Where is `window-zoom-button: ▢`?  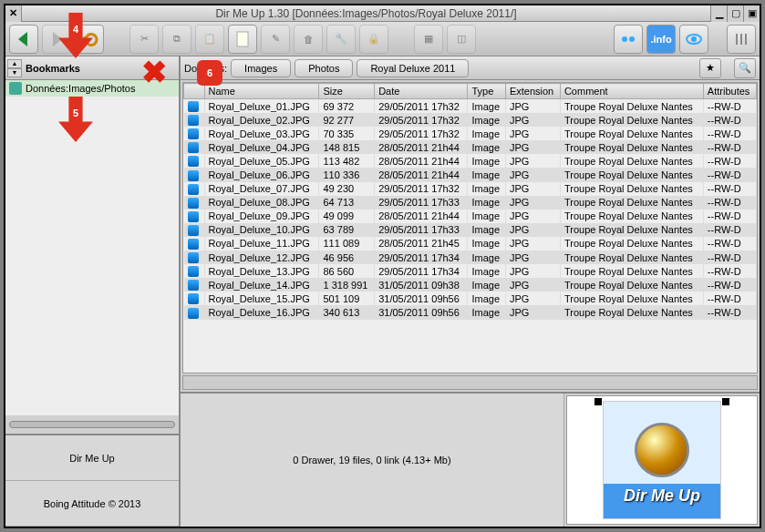 window-zoom-button: ▢ is located at coordinates (735, 14).